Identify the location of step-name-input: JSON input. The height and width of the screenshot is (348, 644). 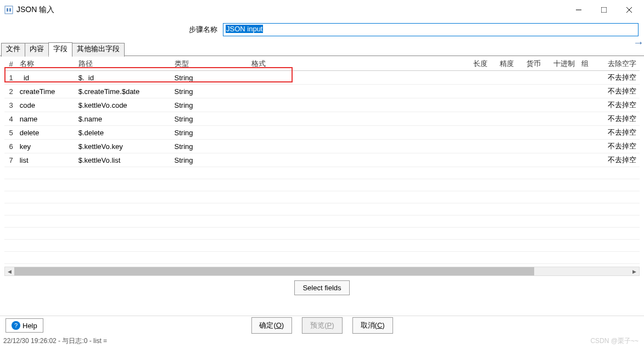
(430, 30).